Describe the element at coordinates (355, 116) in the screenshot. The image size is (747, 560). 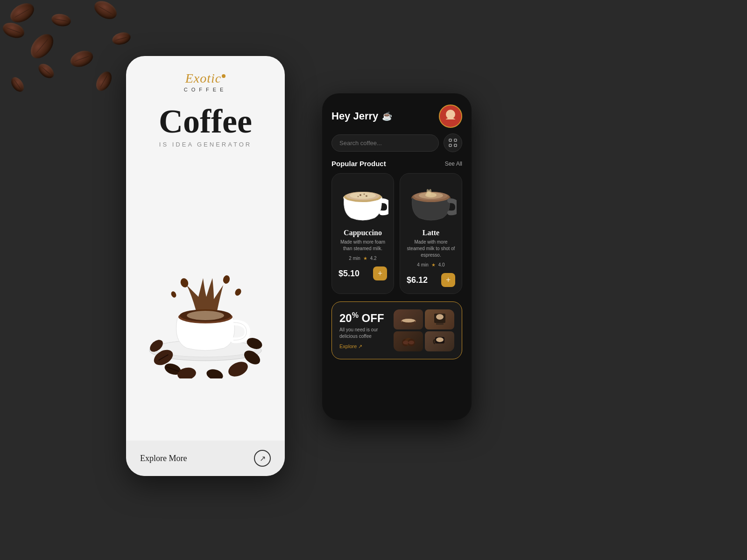
I see `greeting-label: Hey Jerry` at that location.